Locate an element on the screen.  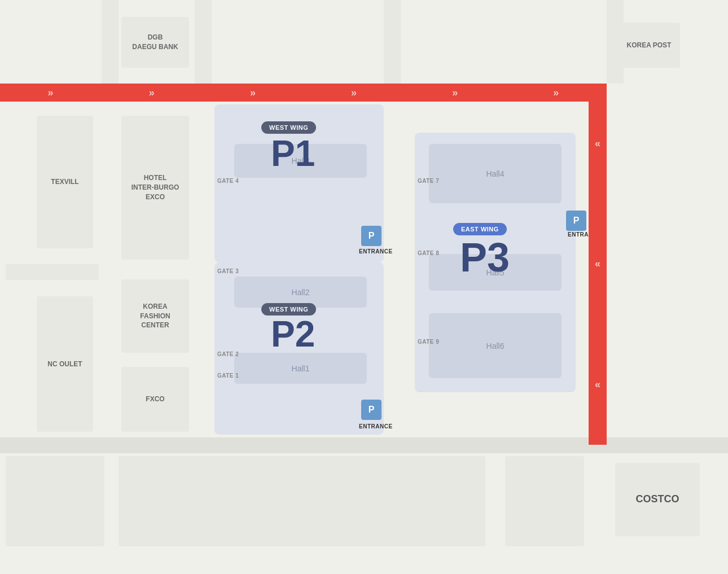
hotel-building: HOTEL INTER-BURGO EXCO is located at coordinates (155, 187).